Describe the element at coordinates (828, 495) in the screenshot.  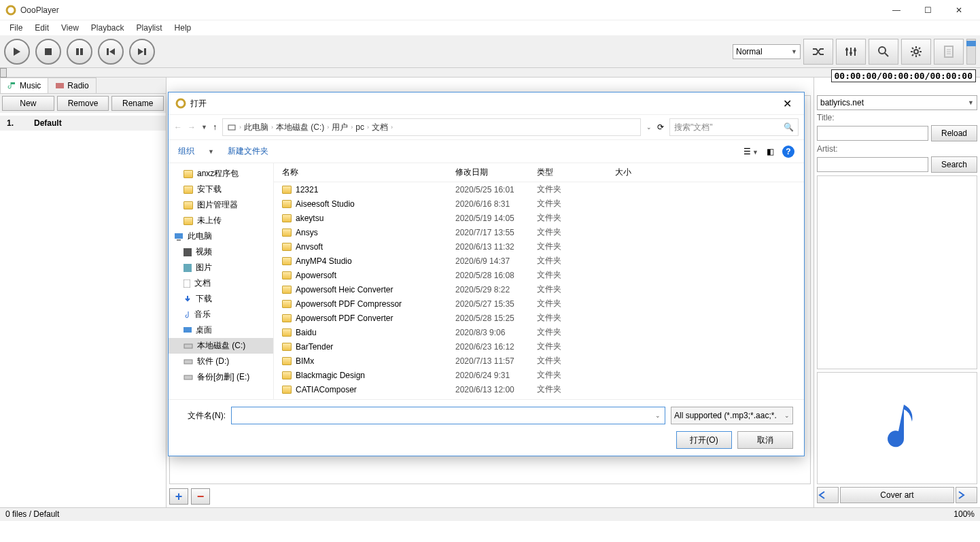
I see `cover-prev-button` at that location.